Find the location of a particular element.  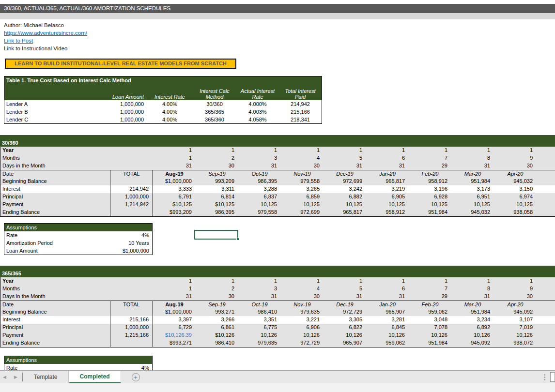

schedule-cell-value: 3,305 is located at coordinates (345, 320).